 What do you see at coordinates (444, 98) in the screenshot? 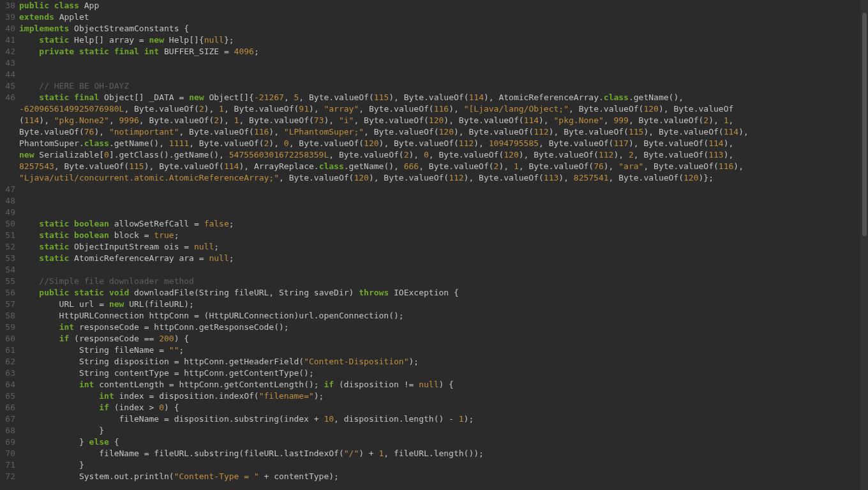
I see `code-line: static final Object[] _DATA = new Object…` at bounding box center [444, 98].